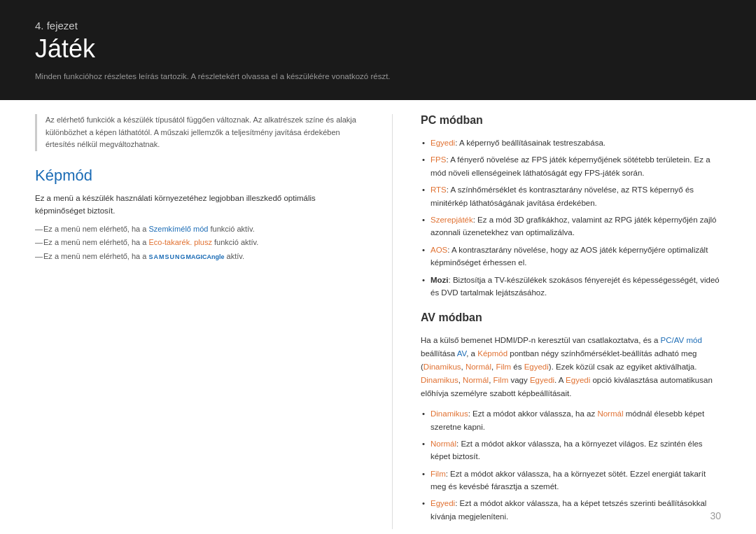 The width and height of the screenshot is (756, 534). What do you see at coordinates (571, 196) in the screenshot?
I see `pc-bullet-rts: RTS: A színhőmérséklet és kontrasztarány…` at bounding box center [571, 196].